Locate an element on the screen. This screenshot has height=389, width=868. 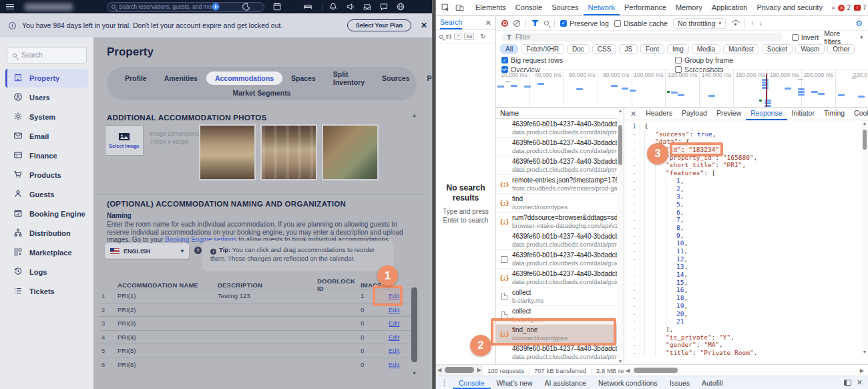
menu-icon is located at coordinates (10, 7).